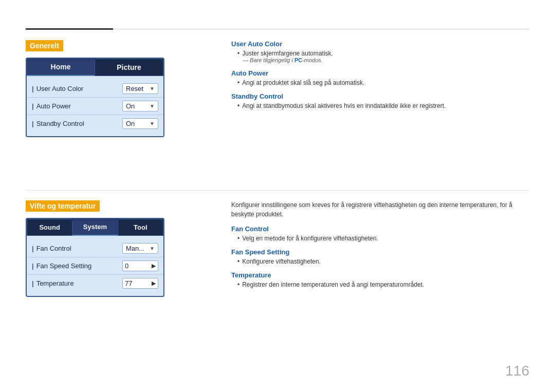 This screenshot has width=555, height=392. Describe the element at coordinates (140, 88) in the screenshot. I see `user-auto-color-control: Reset ▼` at that location.